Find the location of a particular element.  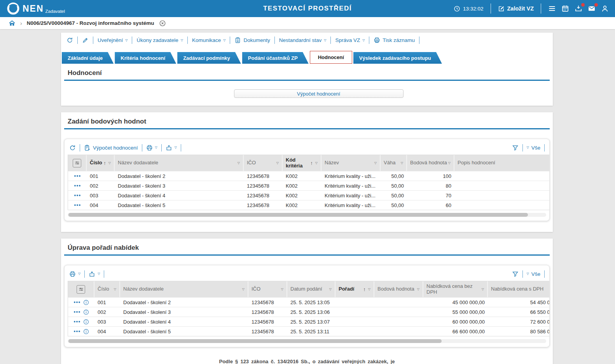

col-header-cislo: Číslo↑▽ is located at coordinates (101, 163).